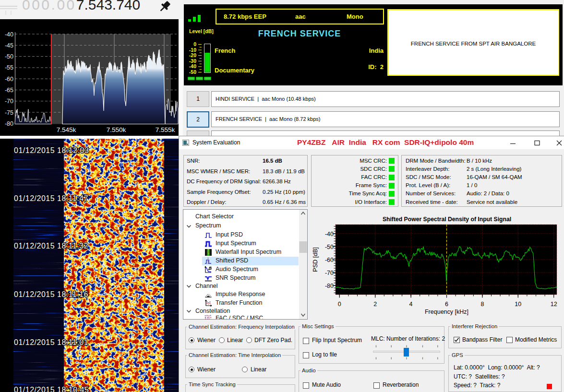 This screenshot has width=564, height=392. What do you see at coordinates (518, 304) in the screenshot?
I see `svg-text: 10` at bounding box center [518, 304].